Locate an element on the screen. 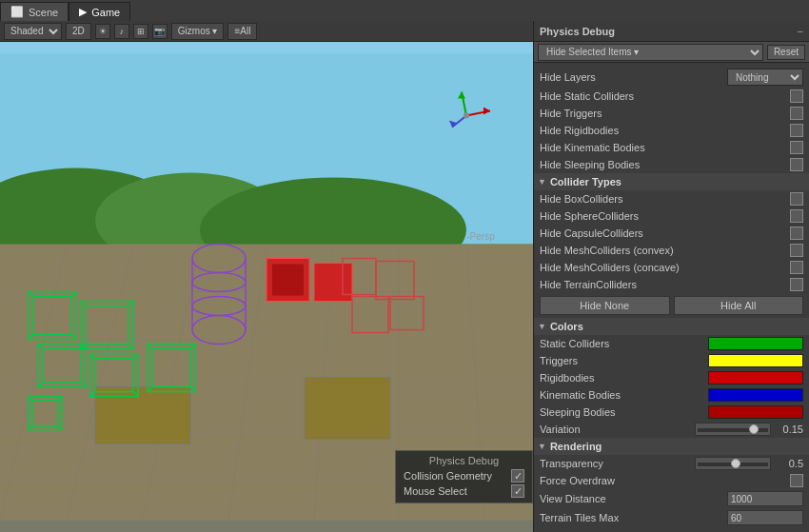 This screenshot has height=532, width=809. triggers-color-swatch is located at coordinates (756, 361).